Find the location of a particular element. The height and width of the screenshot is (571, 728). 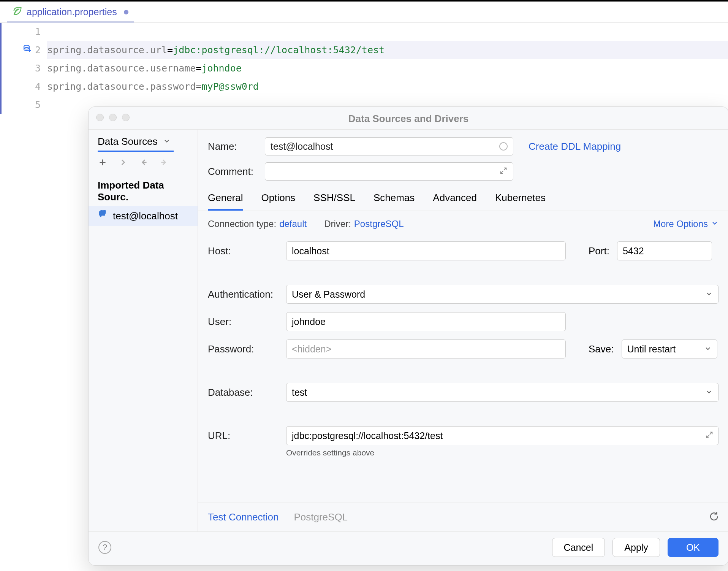

minimize-window-icon is located at coordinates (113, 117).